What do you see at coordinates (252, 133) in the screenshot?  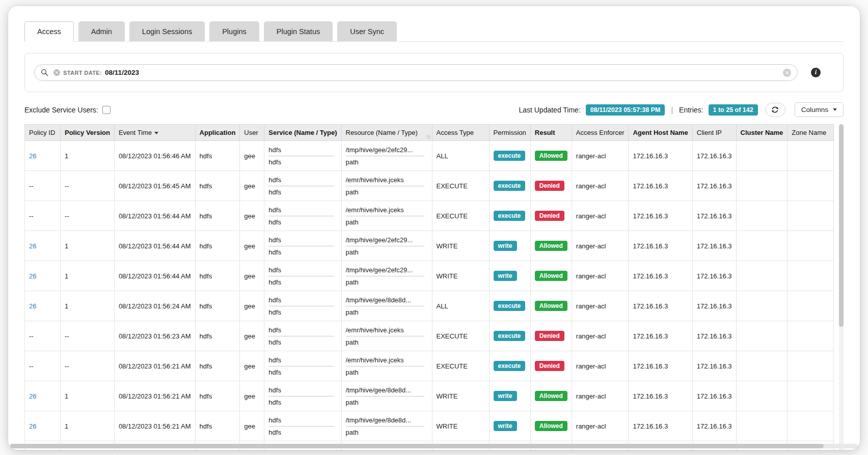 I see `column-header-user: User` at bounding box center [252, 133].